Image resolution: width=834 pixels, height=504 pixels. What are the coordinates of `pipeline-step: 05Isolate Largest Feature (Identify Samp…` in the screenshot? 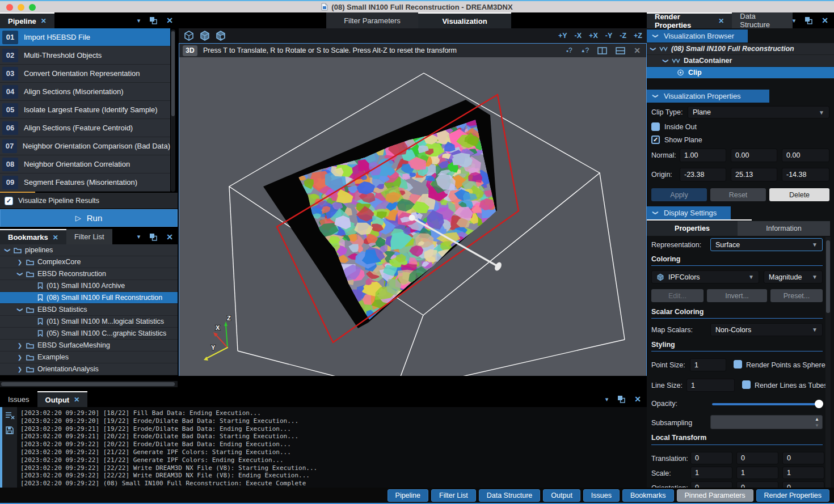 It's located at (85, 110).